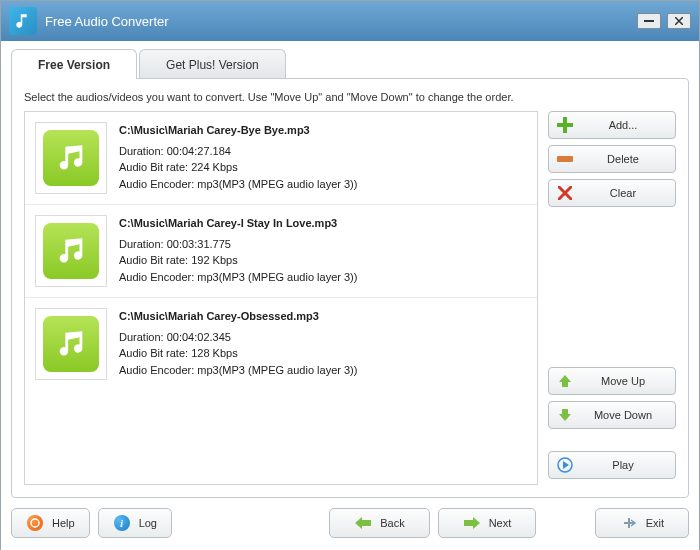  I want to click on titlebar: Free Audio Converter, so click(350, 21).